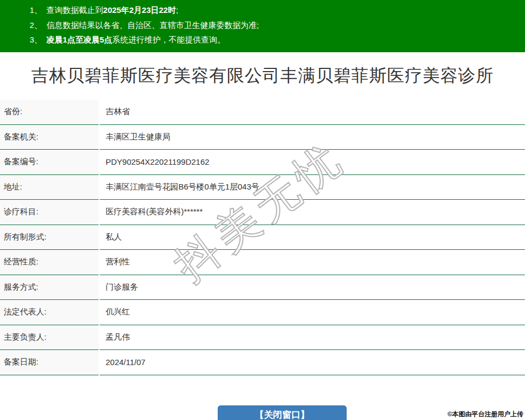 Image resolution: width=525 pixels, height=420 pixels. Describe the element at coordinates (79, 40) in the screenshot. I see `notice-bold-text: 凌晨1点至凌晨5点` at that location.